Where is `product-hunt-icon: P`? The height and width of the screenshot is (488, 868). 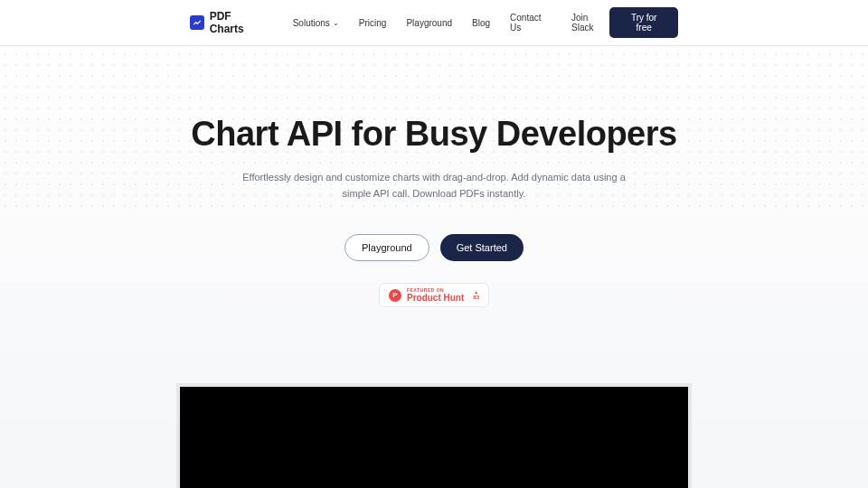 product-hunt-icon: P is located at coordinates (395, 296).